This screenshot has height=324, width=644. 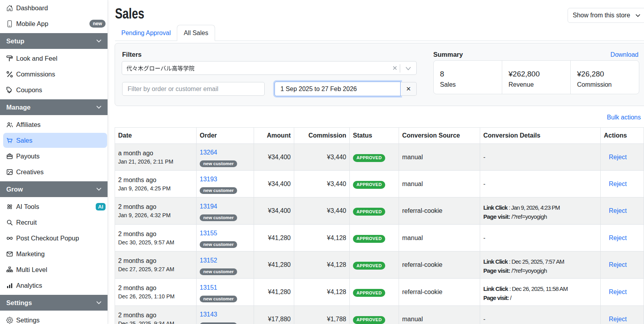 What do you see at coordinates (525, 289) in the screenshot?
I see `svg-text:Link Click : Dec 26, 2025, 11:: Link Click : Dec 26, 2025, 11:58 AM` at bounding box center [525, 289].